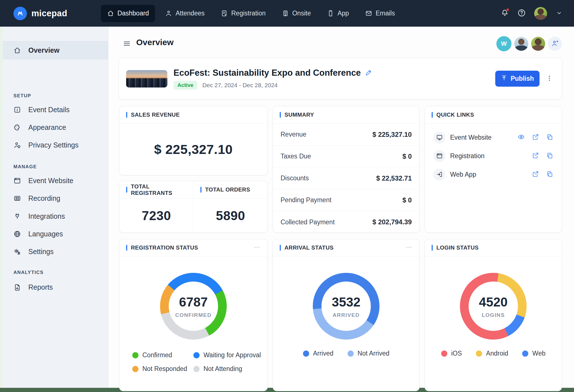  Describe the element at coordinates (193, 302) in the screenshot. I see `donut-center-value: 6787` at that location.